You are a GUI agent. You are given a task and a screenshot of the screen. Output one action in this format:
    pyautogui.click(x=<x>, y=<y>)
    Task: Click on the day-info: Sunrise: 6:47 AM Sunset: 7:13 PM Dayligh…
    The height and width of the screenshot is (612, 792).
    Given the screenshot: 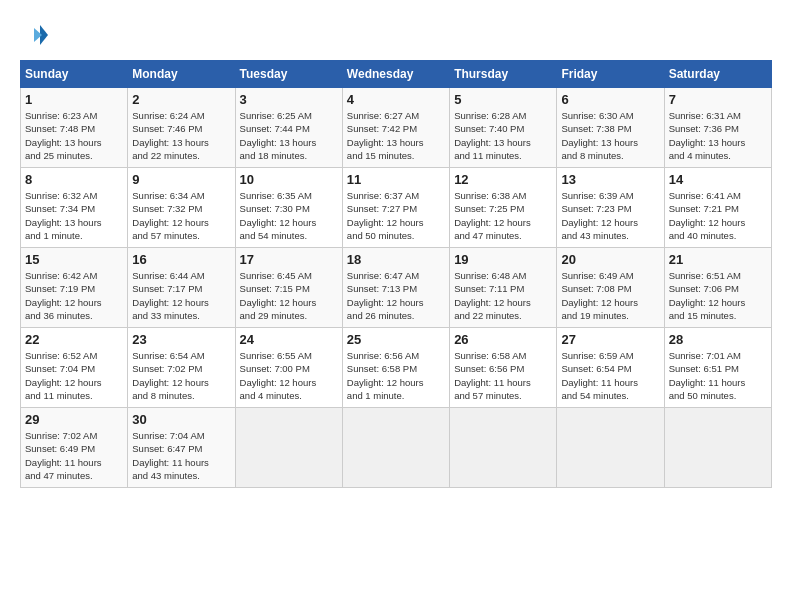 What is the action you would take?
    pyautogui.click(x=396, y=296)
    